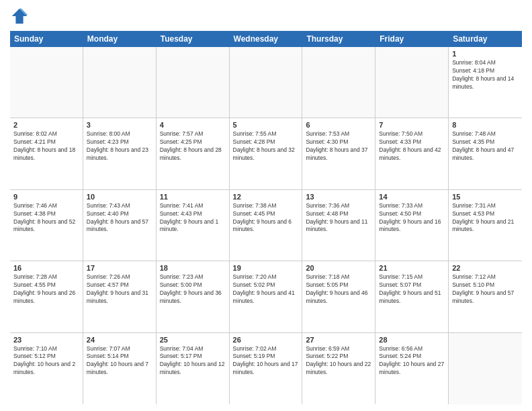  I want to click on day-number: 17, so click(120, 268).